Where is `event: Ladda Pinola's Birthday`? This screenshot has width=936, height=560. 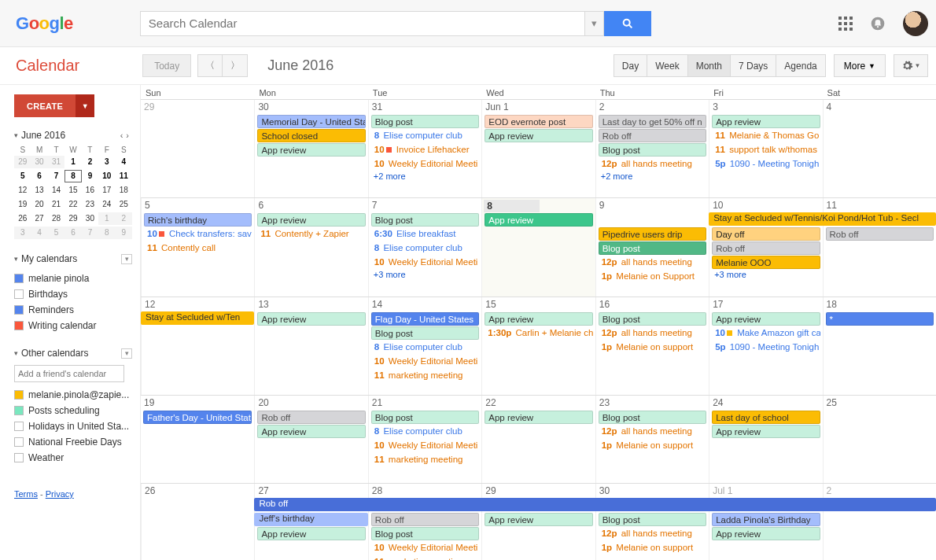 event: Ladda Pinola's Birthday is located at coordinates (766, 519).